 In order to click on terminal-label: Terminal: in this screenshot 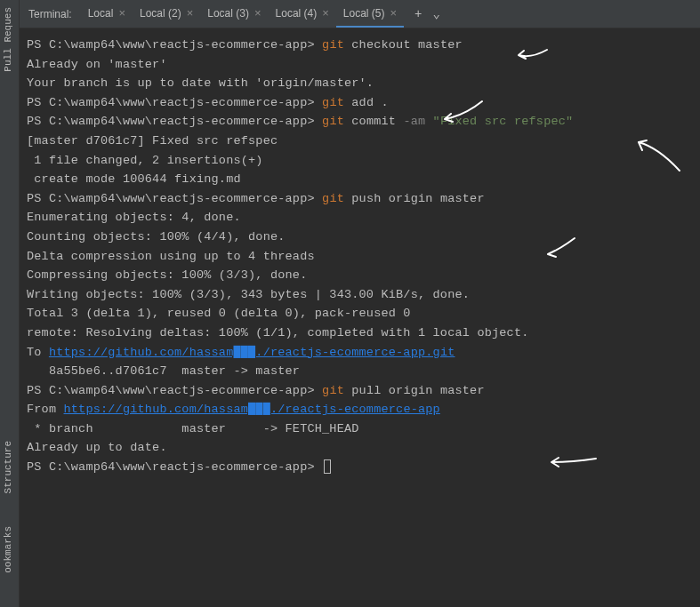, I will do `click(50, 14)`.